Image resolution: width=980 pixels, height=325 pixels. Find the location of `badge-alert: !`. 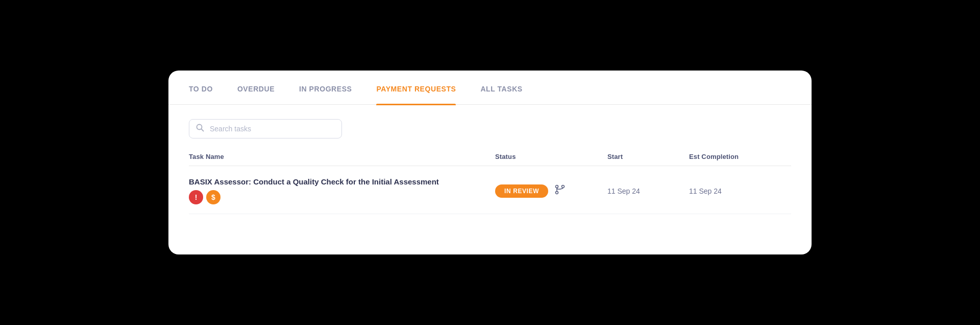

badge-alert: ! is located at coordinates (196, 197).